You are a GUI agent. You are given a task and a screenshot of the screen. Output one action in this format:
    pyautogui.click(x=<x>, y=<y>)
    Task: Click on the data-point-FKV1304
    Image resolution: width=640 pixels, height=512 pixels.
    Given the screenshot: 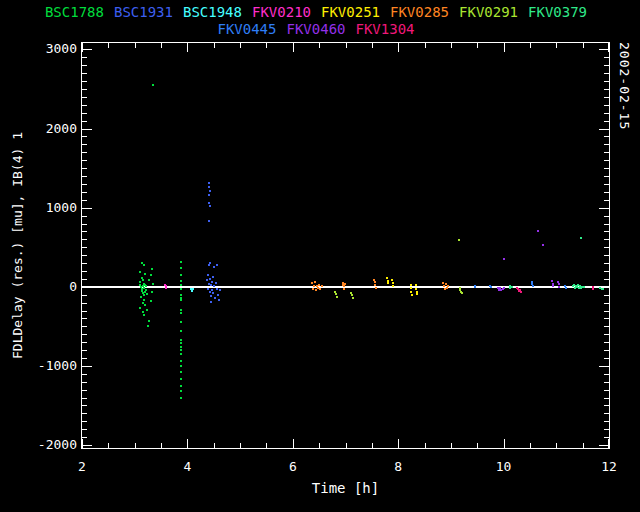 What is the action you would take?
    pyautogui.click(x=593, y=289)
    